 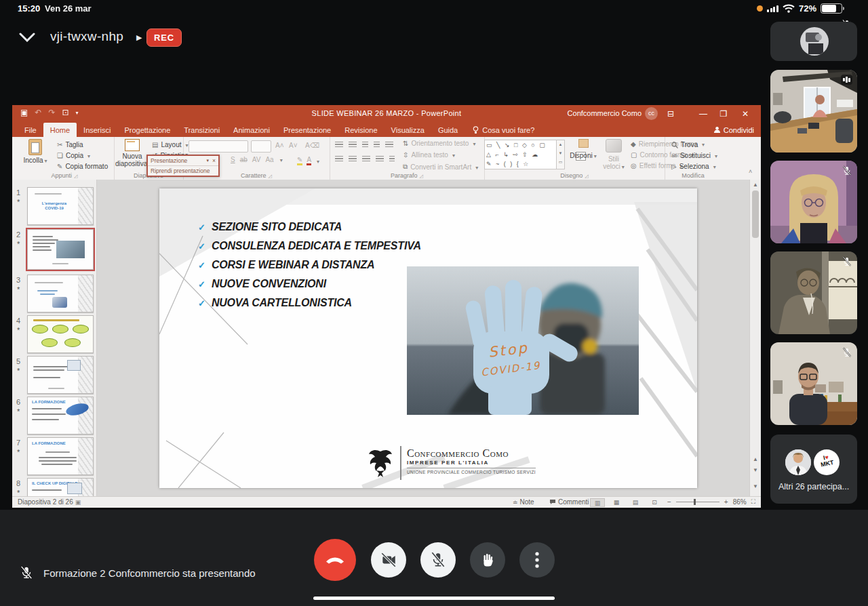 What do you see at coordinates (750, 171) in the screenshot?
I see `collapse-ribbon-icon: ˄` at bounding box center [750, 171].